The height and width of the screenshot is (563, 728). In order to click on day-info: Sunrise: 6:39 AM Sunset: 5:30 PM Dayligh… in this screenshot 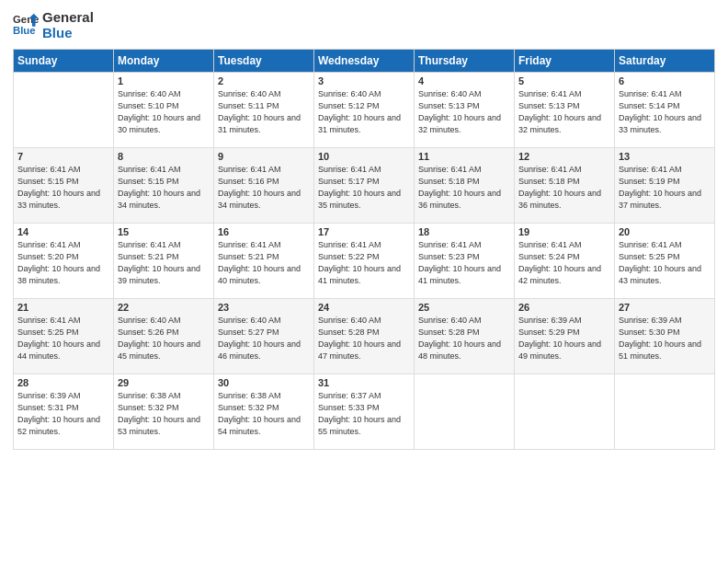, I will do `click(665, 339)`.